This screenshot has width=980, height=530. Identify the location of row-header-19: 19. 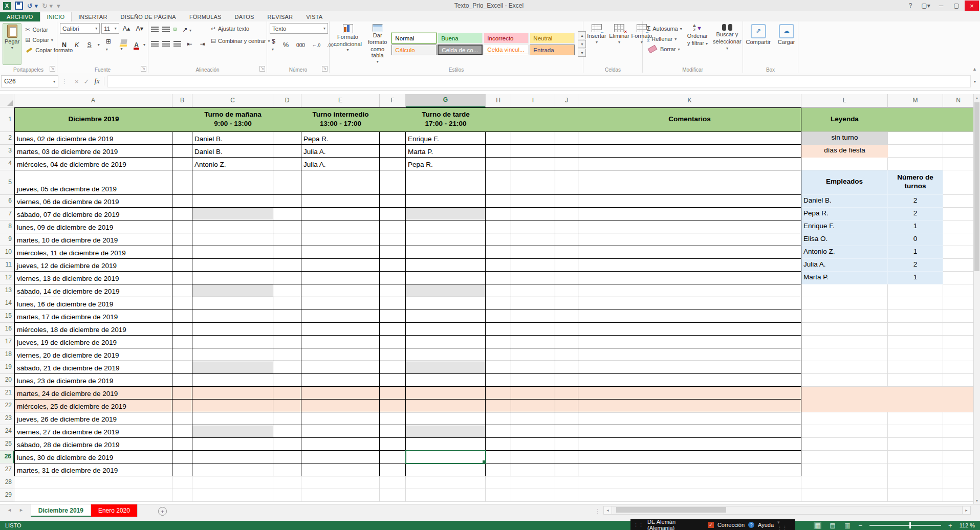
(7, 367).